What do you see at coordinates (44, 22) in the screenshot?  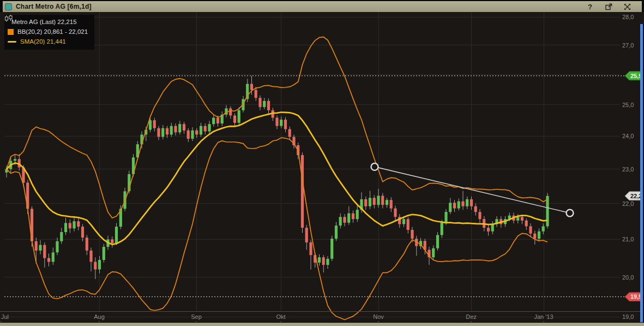 I see `legend-item-label: Metro AG (Last) 22,215` at bounding box center [44, 22].